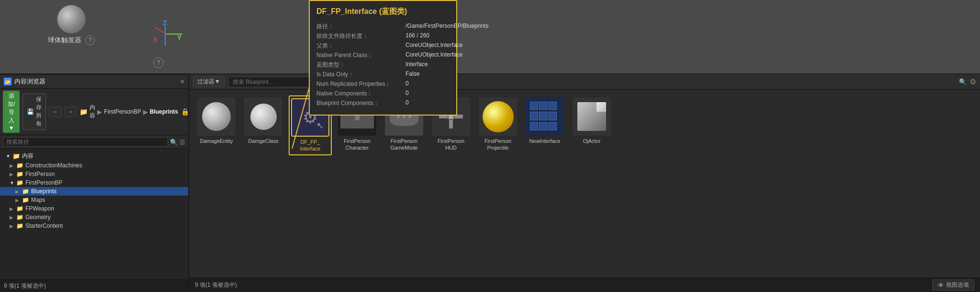 The image size is (980, 292). I want to click on asset-label-fp-projectile: FirstPerson Projectile, so click(498, 145).